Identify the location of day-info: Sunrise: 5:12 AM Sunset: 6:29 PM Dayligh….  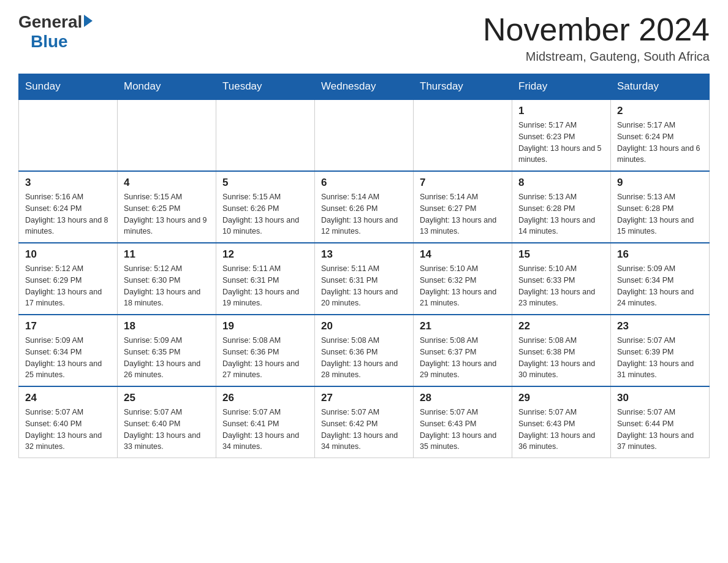
(68, 286).